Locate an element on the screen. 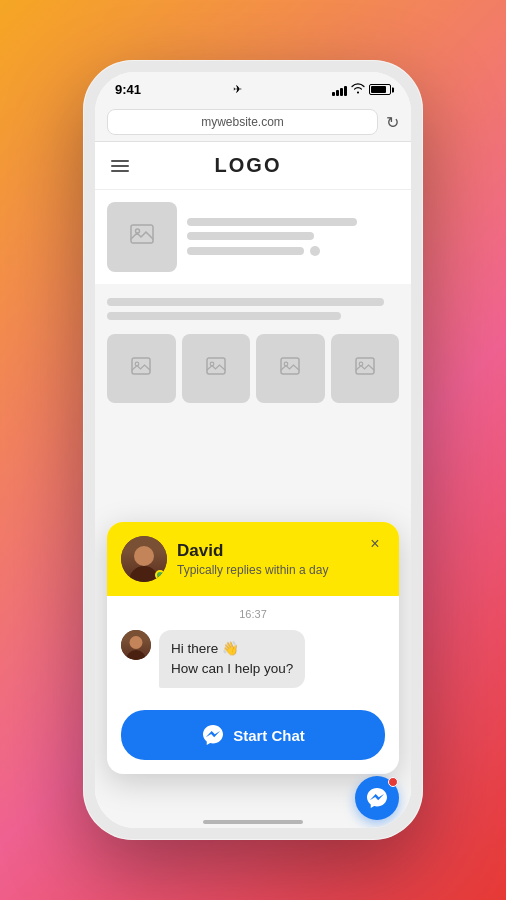 This screenshot has height=900, width=506. hamburger-menu is located at coordinates (120, 166).